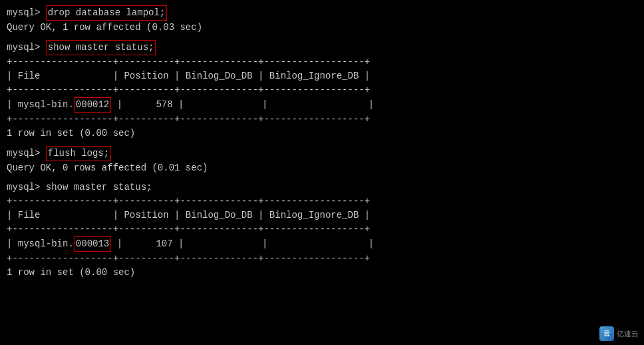  Describe the element at coordinates (71, 273) in the screenshot. I see `output-text-21: 1 row in set (0.00 sec)` at that location.